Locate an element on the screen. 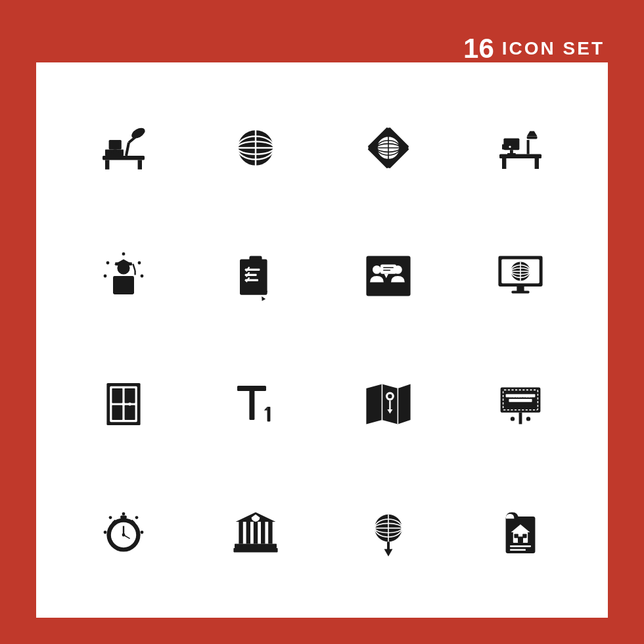  svg-text: THANK YOU! is located at coordinates (520, 396).